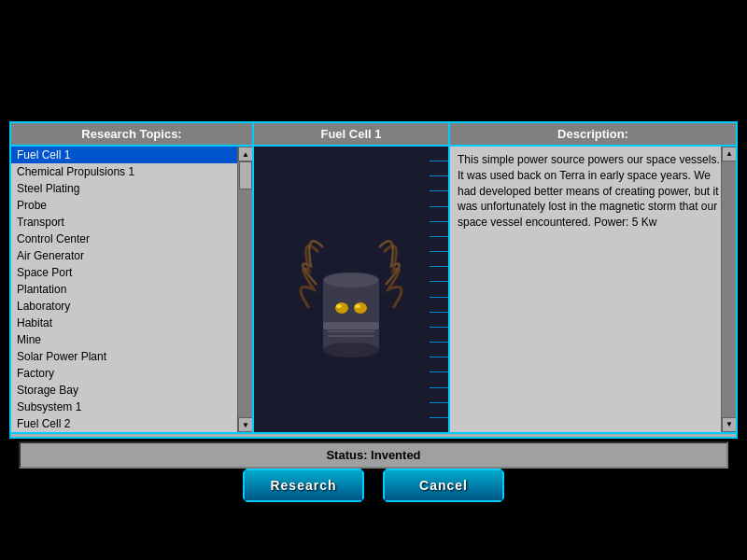 This screenshot has height=560, width=747. What do you see at coordinates (351, 289) in the screenshot?
I see `item-image-container` at bounding box center [351, 289].